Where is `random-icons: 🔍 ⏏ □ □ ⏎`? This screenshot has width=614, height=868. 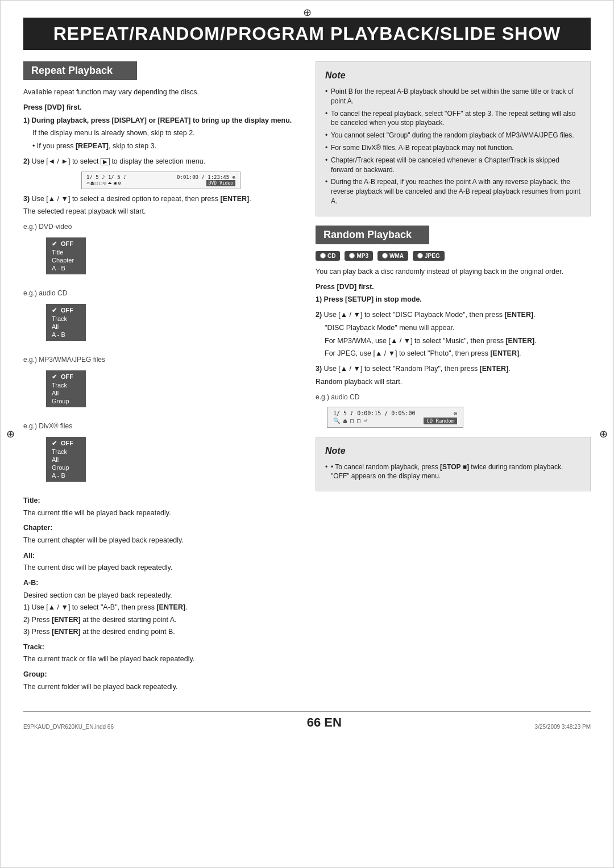
random-icons: 🔍 ⏏ □ □ ⏎ is located at coordinates (350, 421).